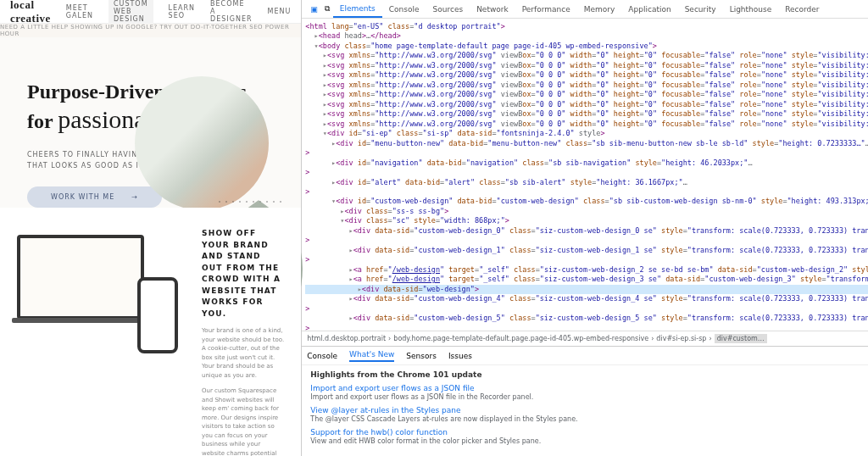 Image resolution: width=868 pixels, height=456 pixels. Describe the element at coordinates (460, 356) in the screenshot. I see `drawer-issues: Issues` at that location.